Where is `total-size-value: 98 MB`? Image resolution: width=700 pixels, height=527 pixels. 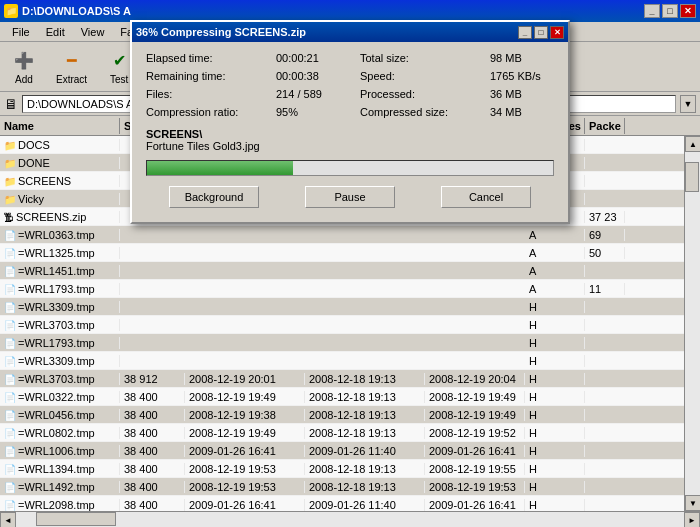
total-size-value: 98 MB is located at coordinates (506, 58).